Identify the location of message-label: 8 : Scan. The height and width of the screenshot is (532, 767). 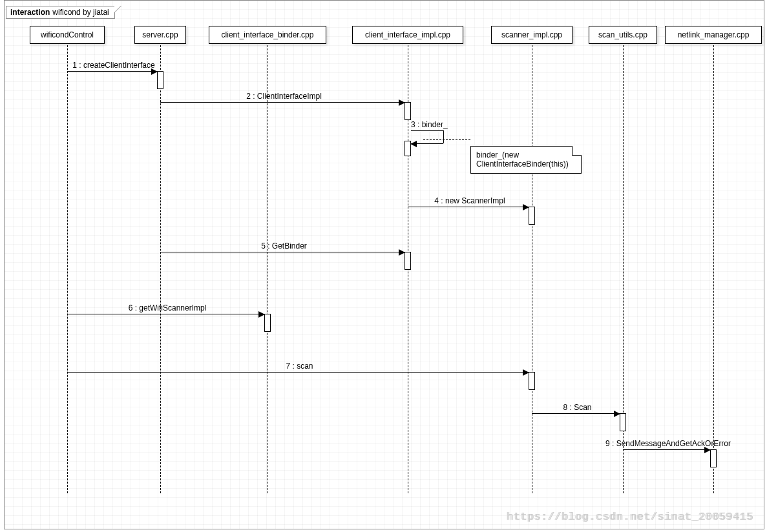
(577, 467).